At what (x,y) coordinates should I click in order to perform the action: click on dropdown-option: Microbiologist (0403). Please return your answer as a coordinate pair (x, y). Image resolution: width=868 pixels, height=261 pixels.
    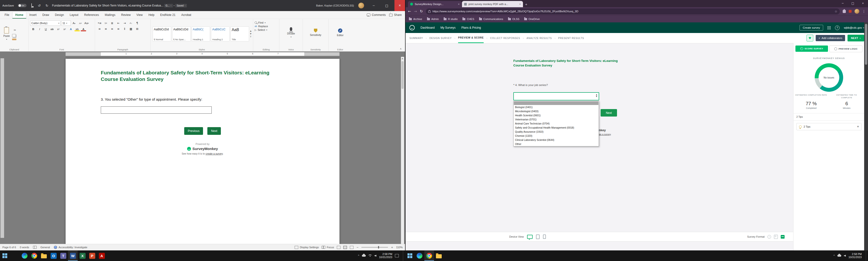
    Looking at the image, I should click on (556, 111).